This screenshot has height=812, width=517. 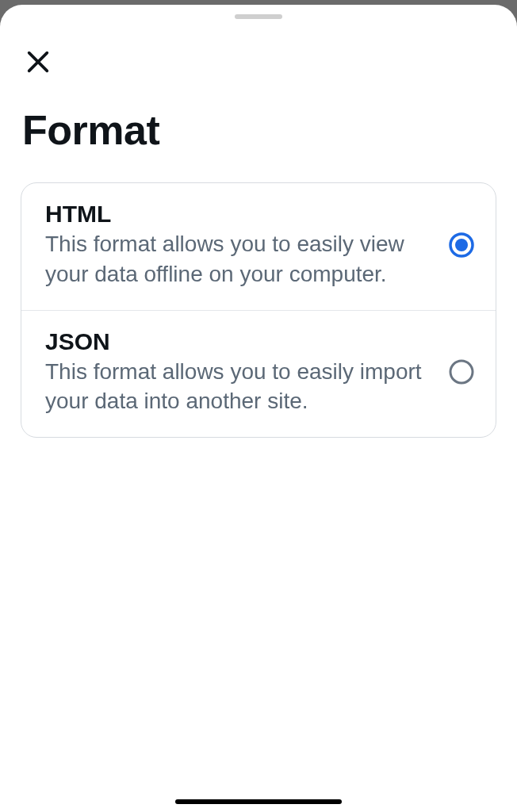 I want to click on radio-selected-icon, so click(x=461, y=245).